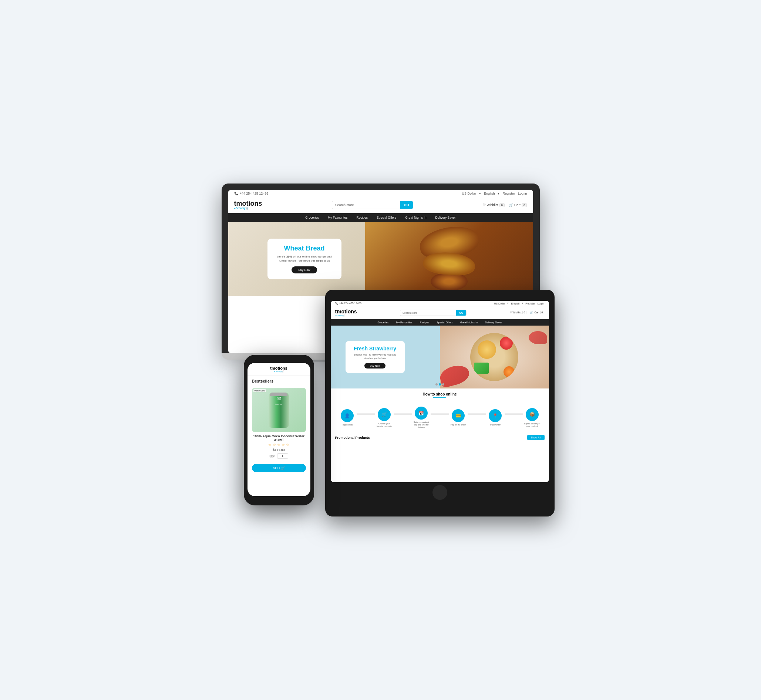 This screenshot has width=761, height=700. Describe the element at coordinates (305, 248) in the screenshot. I see `hero-title: Wheat Bread` at that location.